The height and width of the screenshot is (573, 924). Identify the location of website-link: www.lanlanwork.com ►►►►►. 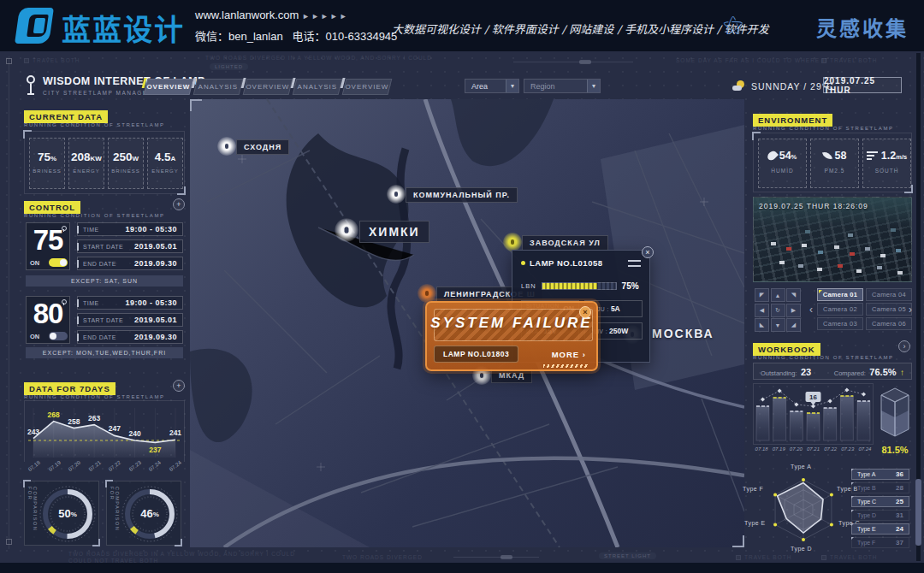
(272, 15).